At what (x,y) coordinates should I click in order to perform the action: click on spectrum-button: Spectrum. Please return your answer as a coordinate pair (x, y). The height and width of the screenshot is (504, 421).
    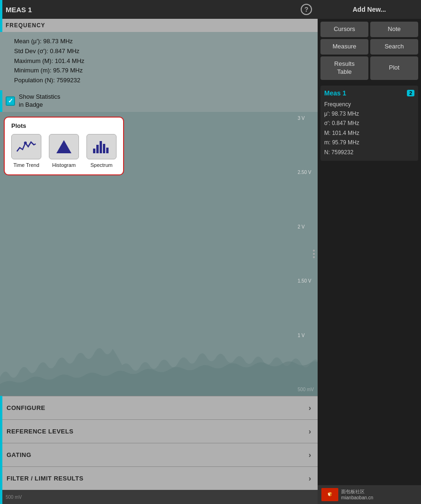
    Looking at the image, I should click on (101, 151).